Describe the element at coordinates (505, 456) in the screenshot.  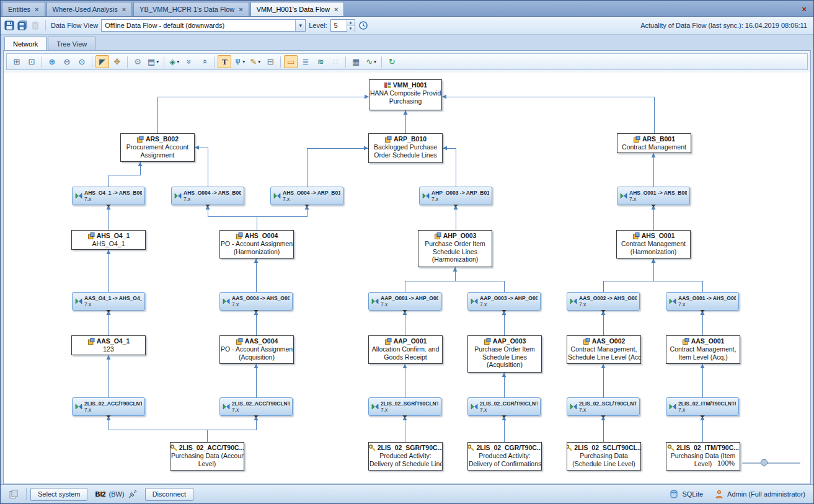
I see `flow-node: 2LIS_02_CGR/T90C...Produced Activity:Del…` at that location.